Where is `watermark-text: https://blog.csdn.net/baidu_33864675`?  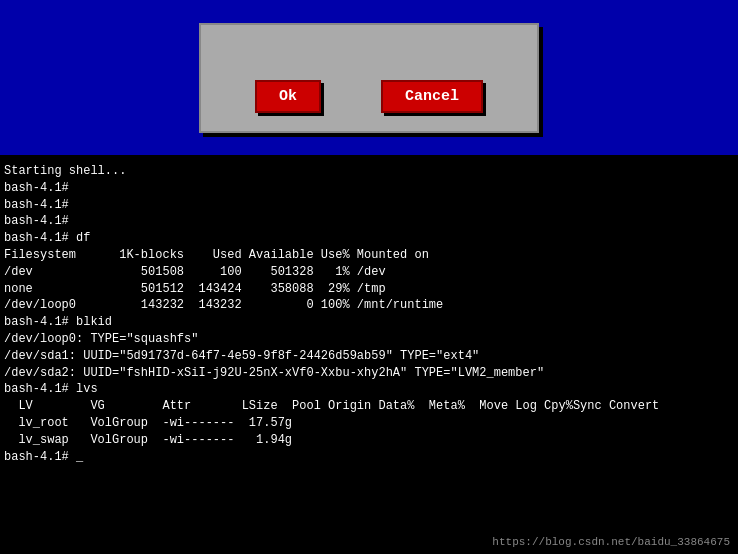
watermark-text: https://blog.csdn.net/baidu_33864675 is located at coordinates (611, 542).